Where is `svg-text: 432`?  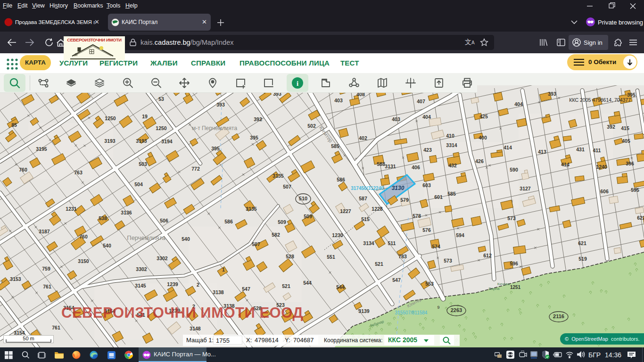
svg-text: 432 is located at coordinates (453, 165).